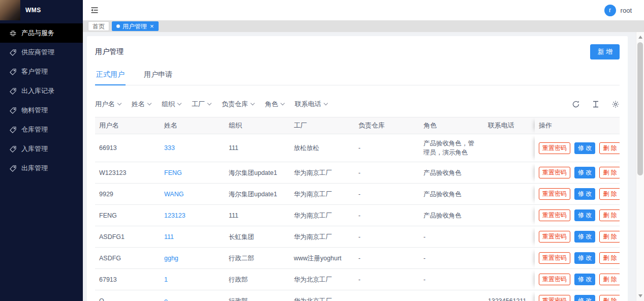 This screenshot has width=644, height=301. What do you see at coordinates (95, 10) in the screenshot?
I see `menu-collapse-icon` at bounding box center [95, 10].